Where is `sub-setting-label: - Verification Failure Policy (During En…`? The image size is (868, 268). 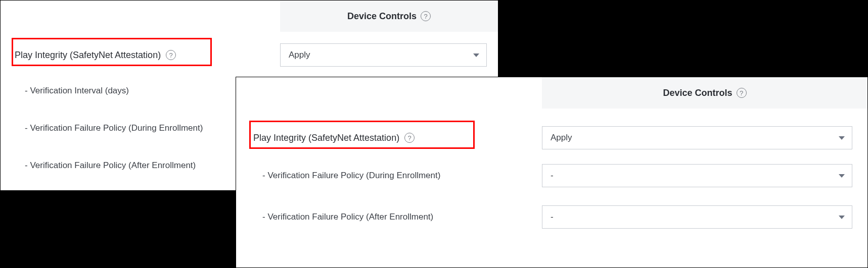 sub-setting-label: - Verification Failure Policy (During En… is located at coordinates (397, 176).